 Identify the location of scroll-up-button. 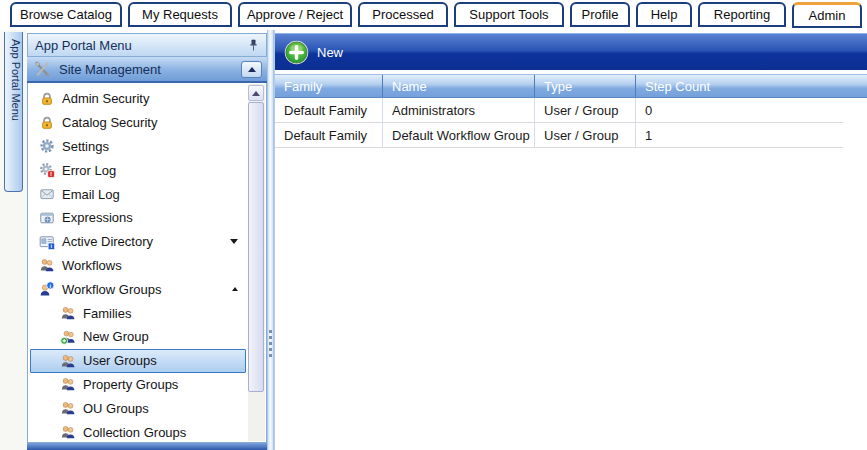
(256, 93).